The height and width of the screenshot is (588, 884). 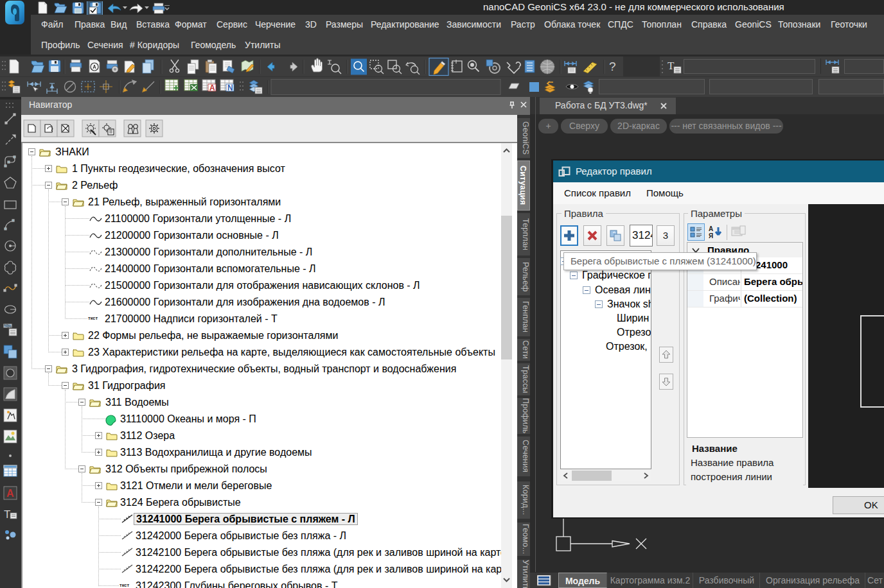 What do you see at coordinates (711, 236) in the screenshot?
I see `svg-text: Я` at bounding box center [711, 236].